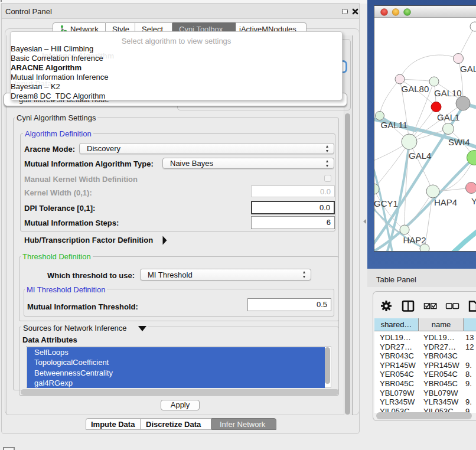 The width and height of the screenshot is (476, 450). I want to click on svg-text: Y, so click(474, 201).